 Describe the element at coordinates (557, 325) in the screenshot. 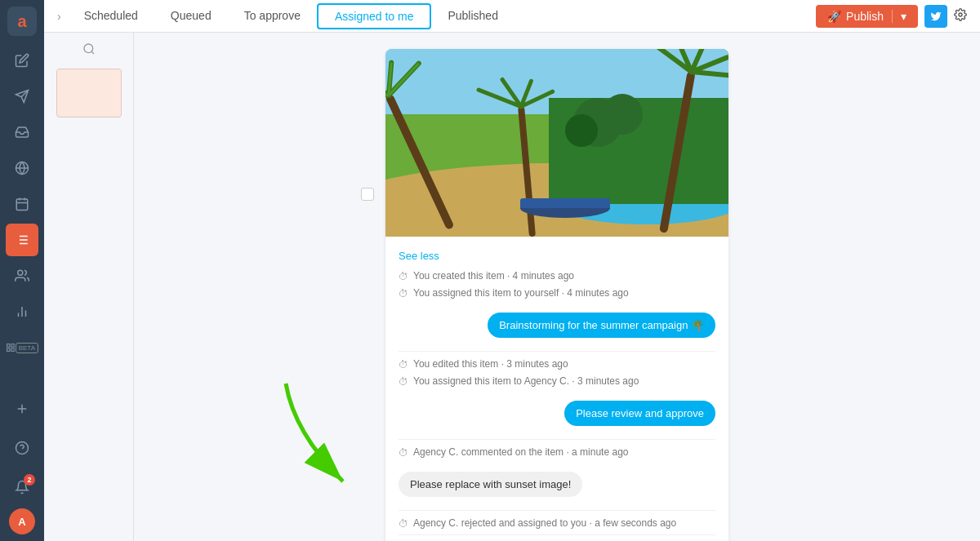

I see `chat-row-sent: Brainstorming for the summer campaign 🌴` at that location.